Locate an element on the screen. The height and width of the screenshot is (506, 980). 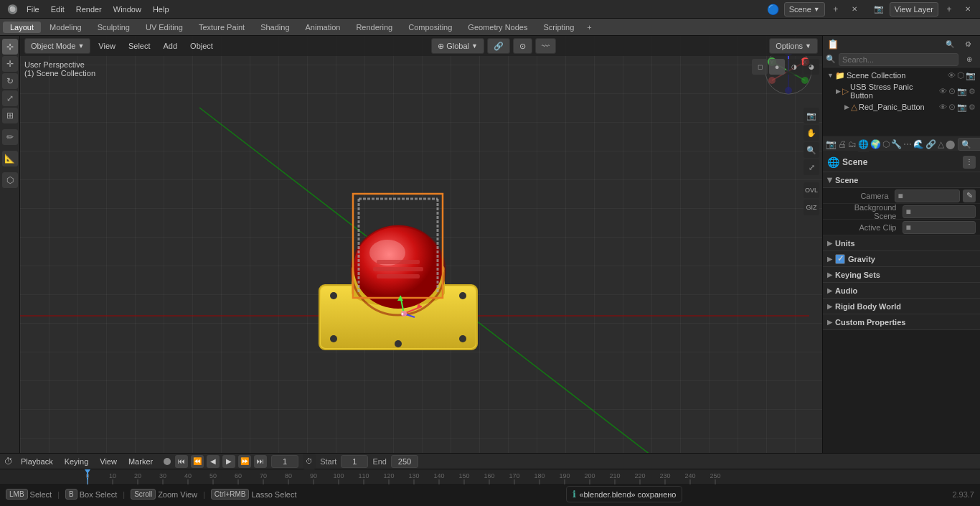
custom-props-header: ▶ Custom Properties is located at coordinates (901, 322).